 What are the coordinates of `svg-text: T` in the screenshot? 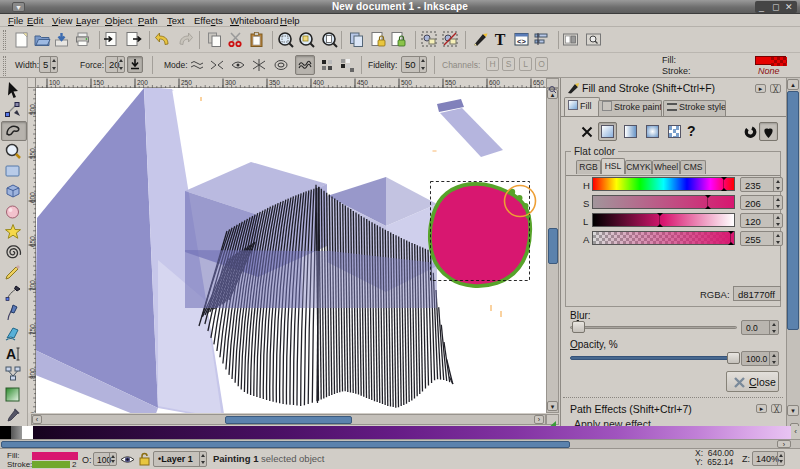 It's located at (500, 40).